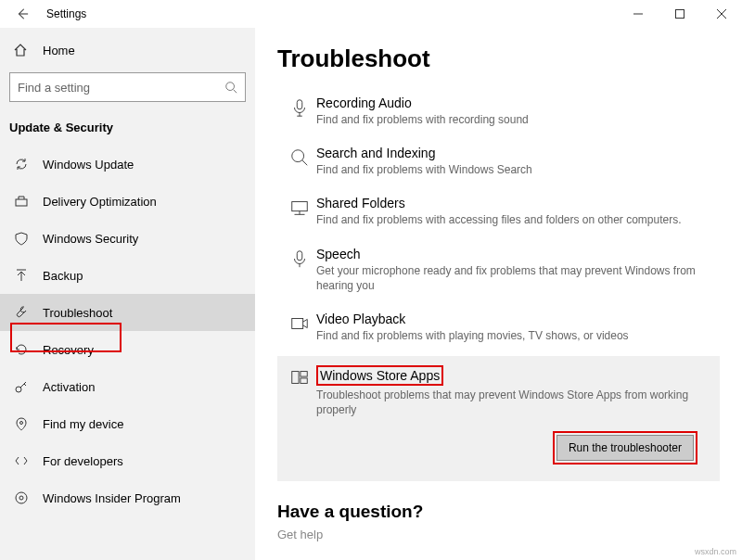  Describe the element at coordinates (300, 211) in the screenshot. I see `folder-network-icon` at that location.